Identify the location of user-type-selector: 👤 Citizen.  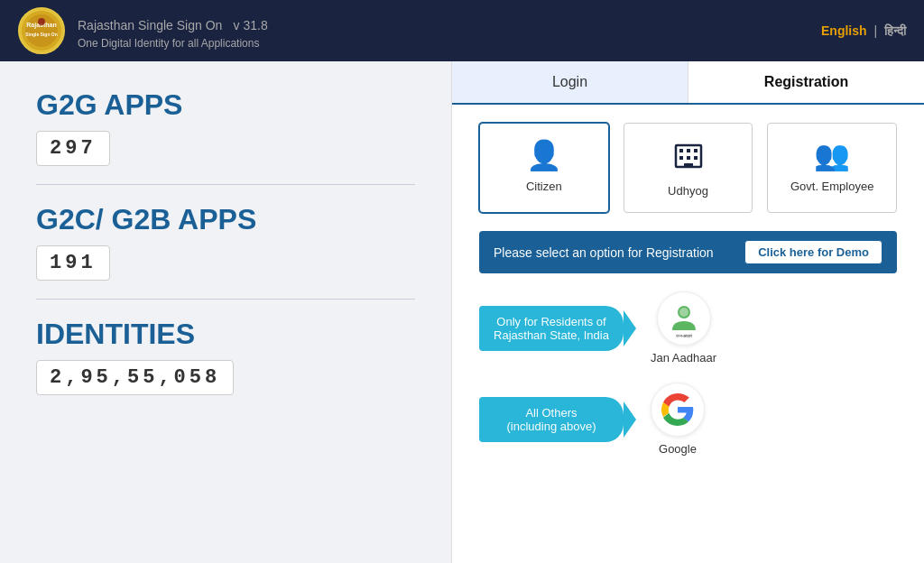
(688, 168).